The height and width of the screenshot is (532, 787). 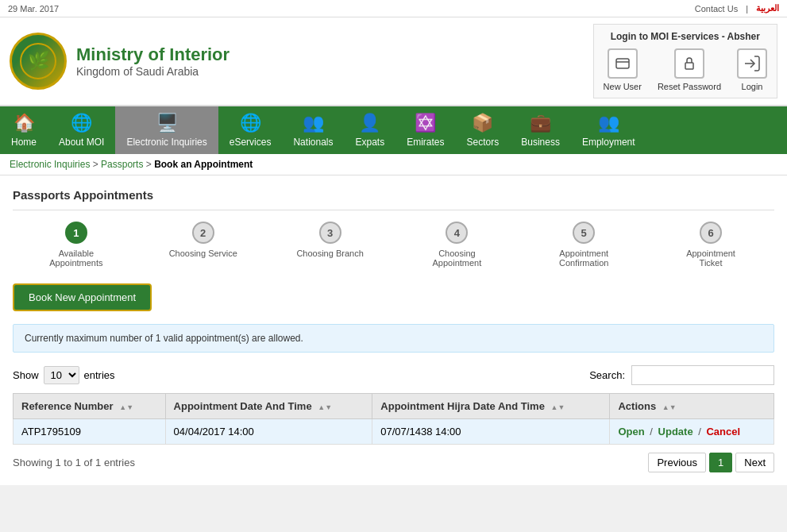 What do you see at coordinates (483, 142) in the screenshot?
I see `nav-sectors-label: Sectors` at bounding box center [483, 142].